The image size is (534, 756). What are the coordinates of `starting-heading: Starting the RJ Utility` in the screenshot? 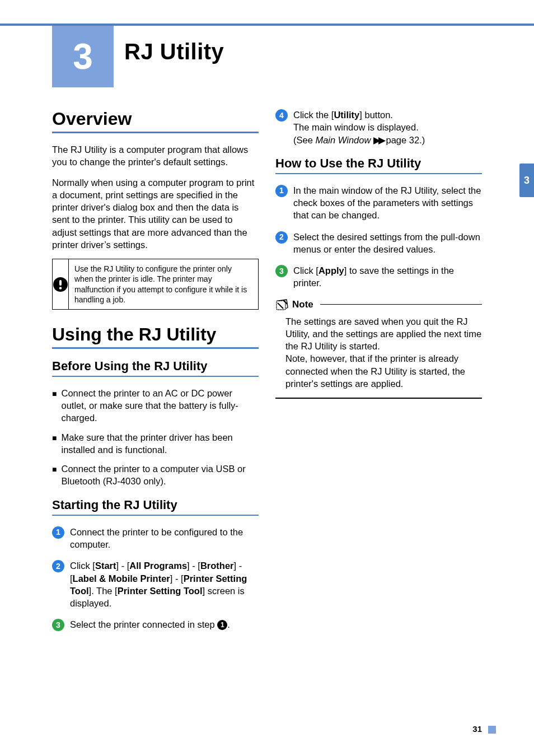 It's located at (156, 505).